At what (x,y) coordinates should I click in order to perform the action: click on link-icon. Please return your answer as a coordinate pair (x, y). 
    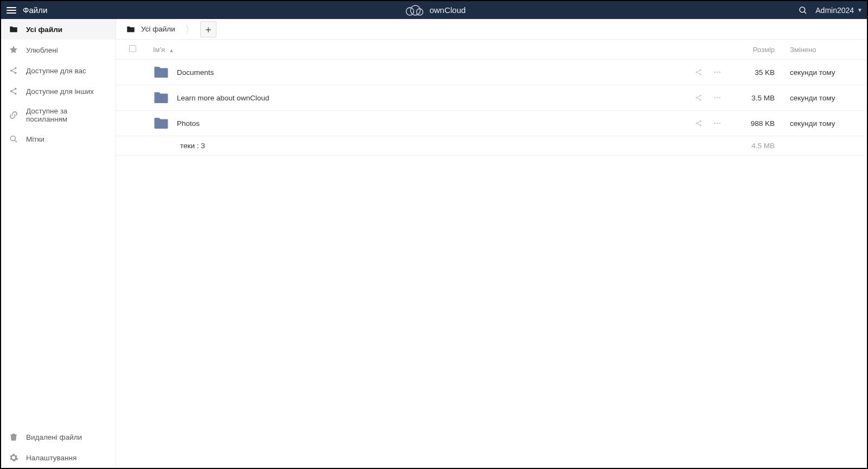
    Looking at the image, I should click on (14, 115).